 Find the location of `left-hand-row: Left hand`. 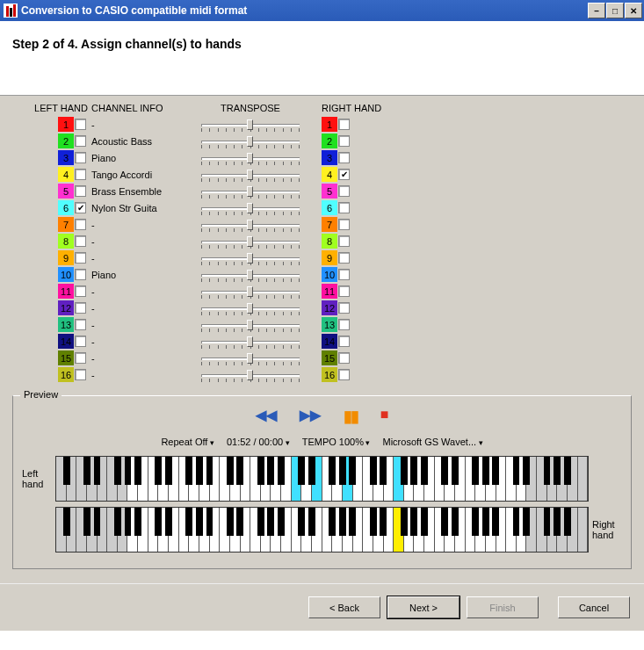

left-hand-row: Left hand is located at coordinates (322, 479).